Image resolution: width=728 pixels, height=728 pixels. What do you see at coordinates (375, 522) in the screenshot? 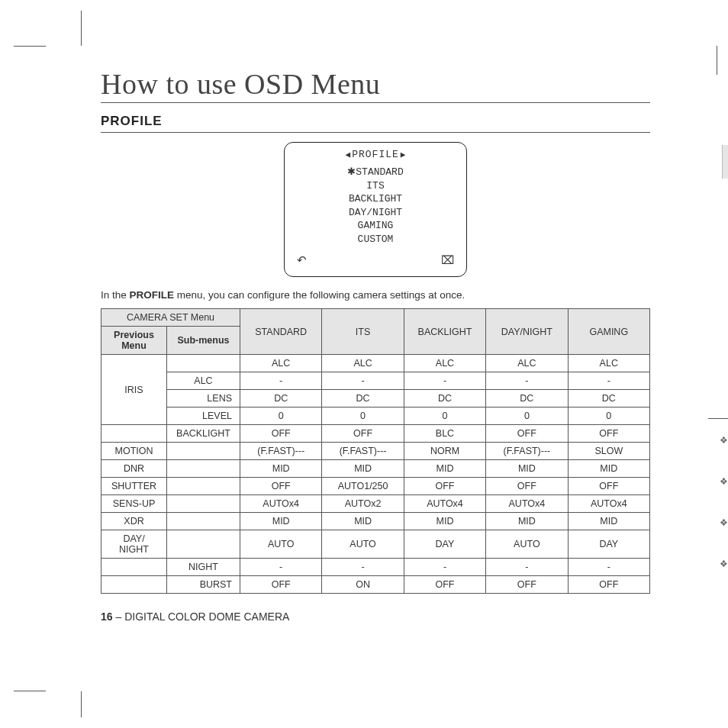
I see `table-row: XDRMIDMIDMIDMIDMID` at bounding box center [375, 522].